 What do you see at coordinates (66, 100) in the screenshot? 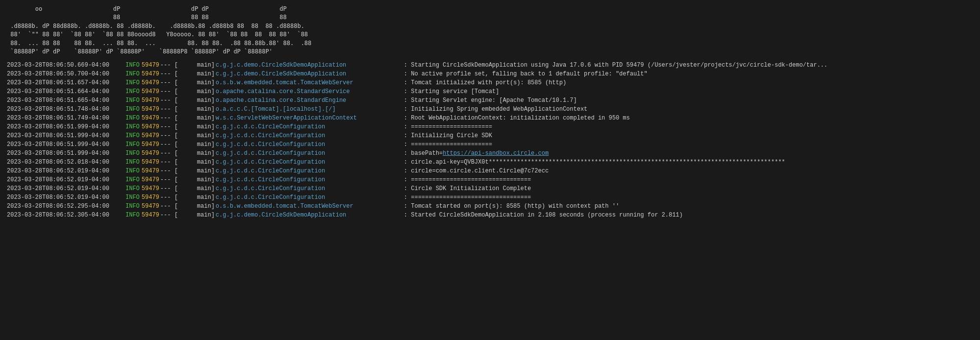
I see `log-timestamp: 2023-03-28T08:06:51.665-04:00` at bounding box center [66, 100].